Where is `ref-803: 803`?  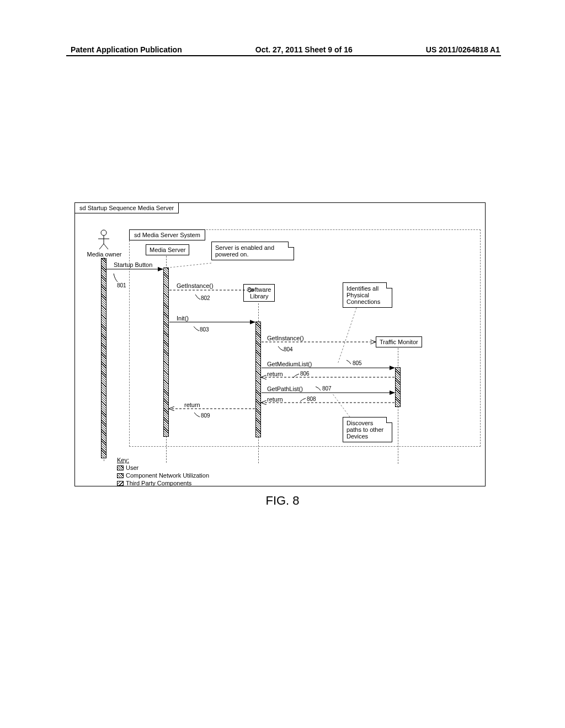
ref-803: 803 is located at coordinates (204, 330).